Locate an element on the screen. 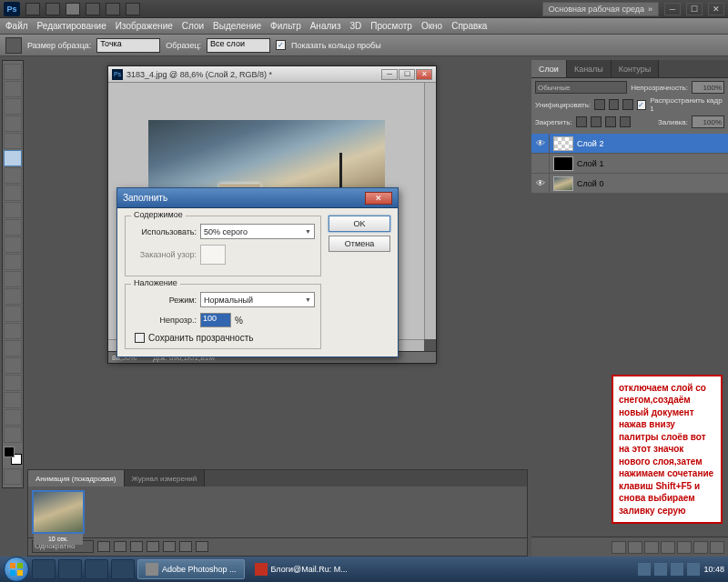  volume-icon is located at coordinates (693, 569).